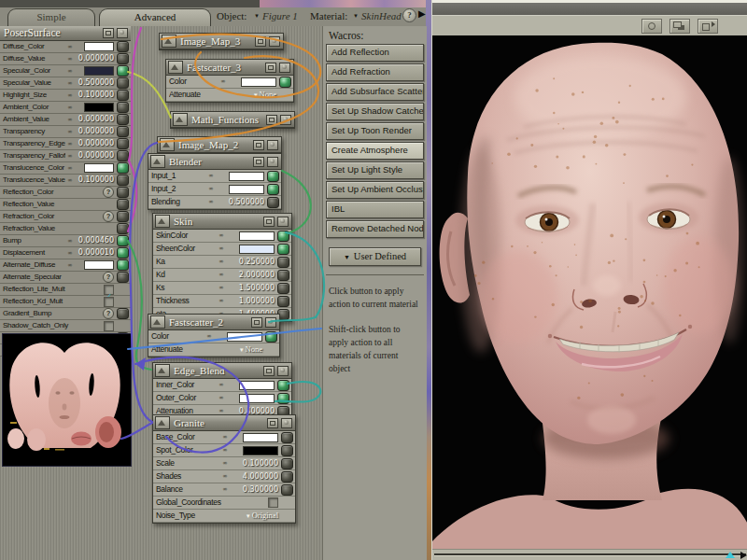  What do you see at coordinates (375, 170) in the screenshot?
I see `wacro-button: Set Up Light Style` at bounding box center [375, 170].